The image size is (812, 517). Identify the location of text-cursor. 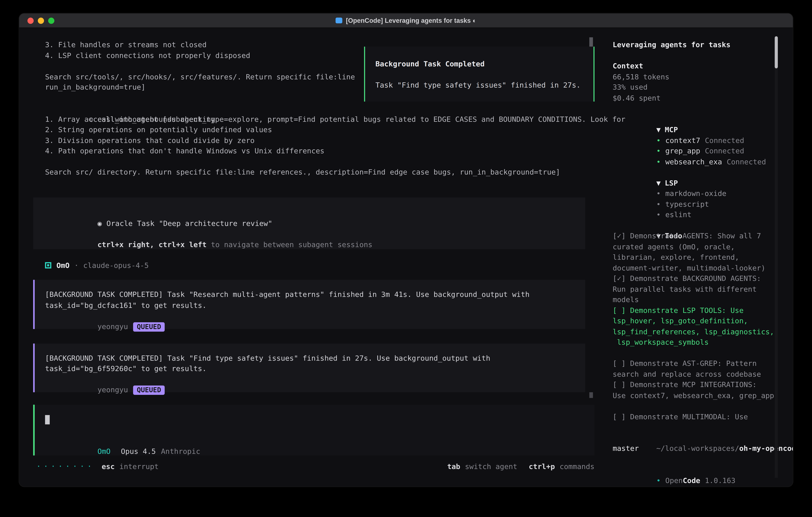
(47, 420).